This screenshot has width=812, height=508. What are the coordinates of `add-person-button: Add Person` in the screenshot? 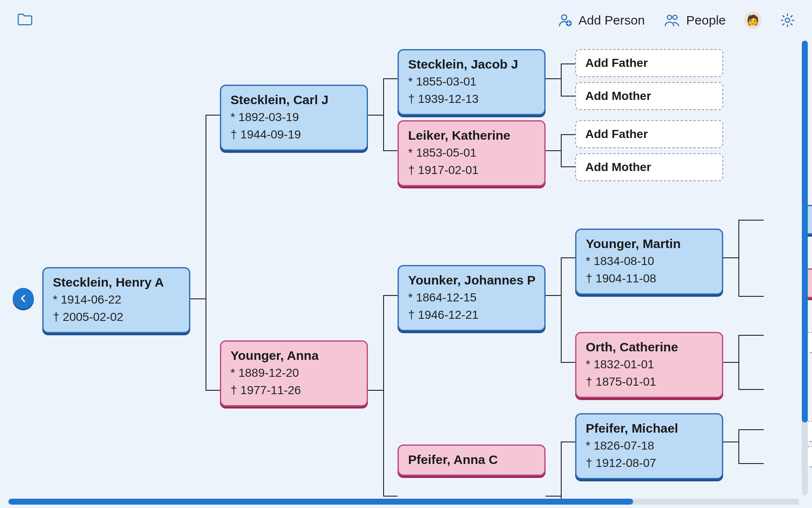 It's located at (601, 20).